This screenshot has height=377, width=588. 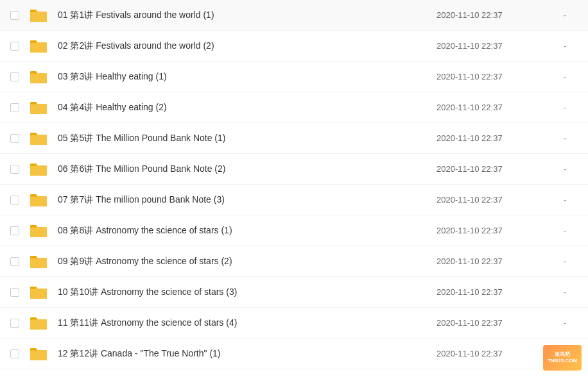 I want to click on table-row: 04 第4讲 Healthy eating (2) 2020-11-10 22:…, so click(x=294, y=108).